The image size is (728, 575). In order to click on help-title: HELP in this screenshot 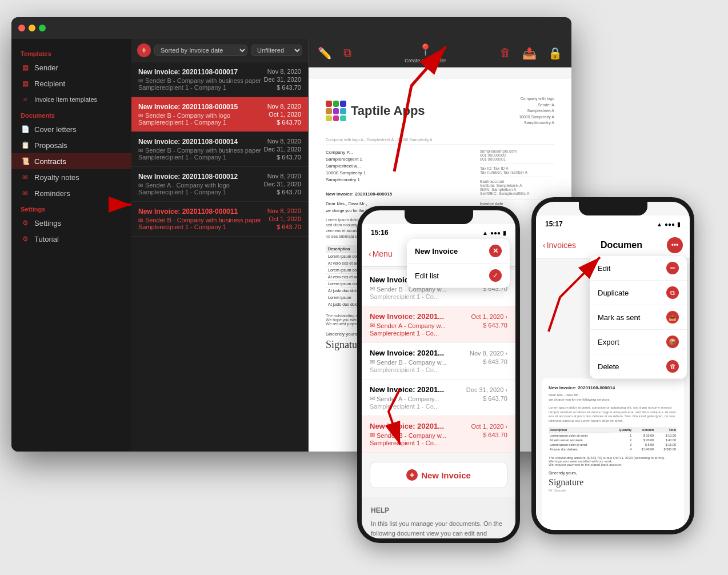, I will do `click(439, 510)`.